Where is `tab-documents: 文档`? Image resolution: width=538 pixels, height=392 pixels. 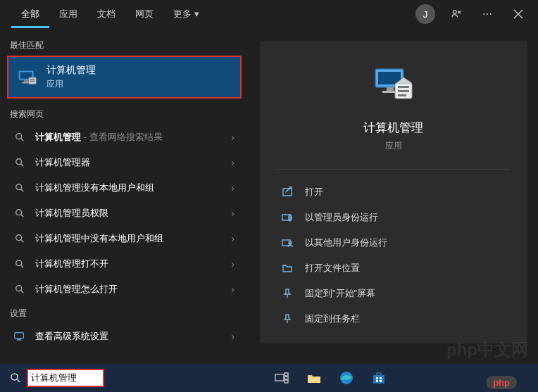
tab-documents: 文档 is located at coordinates (106, 14).